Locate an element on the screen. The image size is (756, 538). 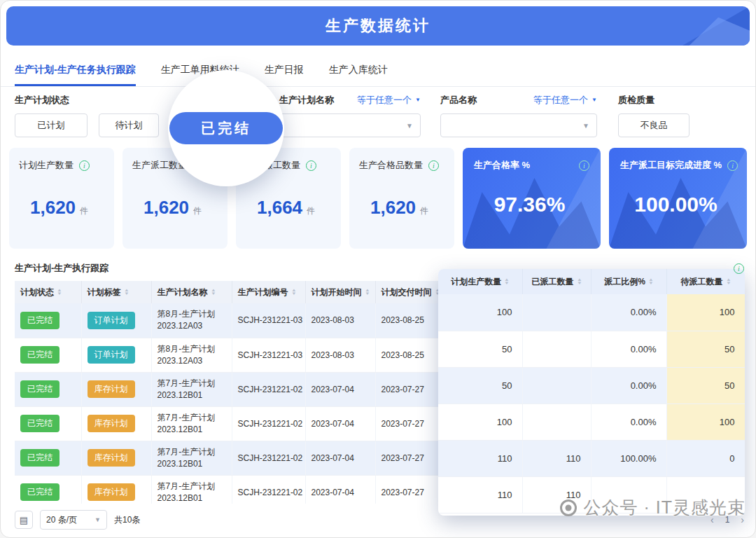
column-label: 生产计划编号 is located at coordinates (263, 292).